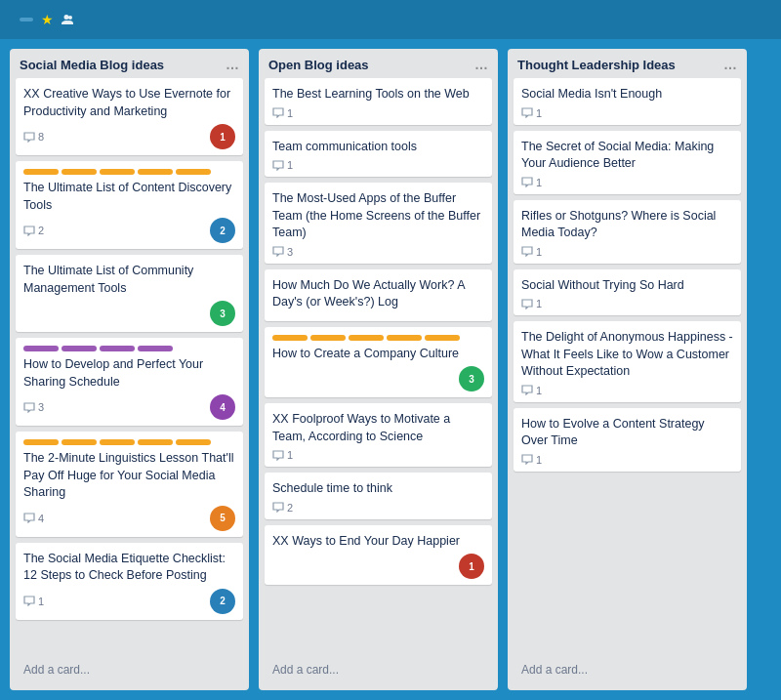 This screenshot has height=700, width=781. Describe the element at coordinates (47, 20) in the screenshot. I see `star-icon: ★` at that location.